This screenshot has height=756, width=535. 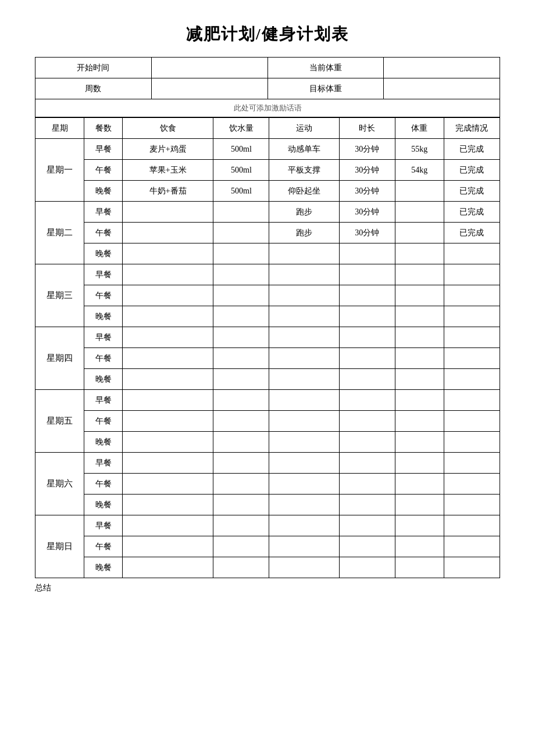 I want to click on exercise-cell: 仰卧起坐, so click(x=304, y=191).